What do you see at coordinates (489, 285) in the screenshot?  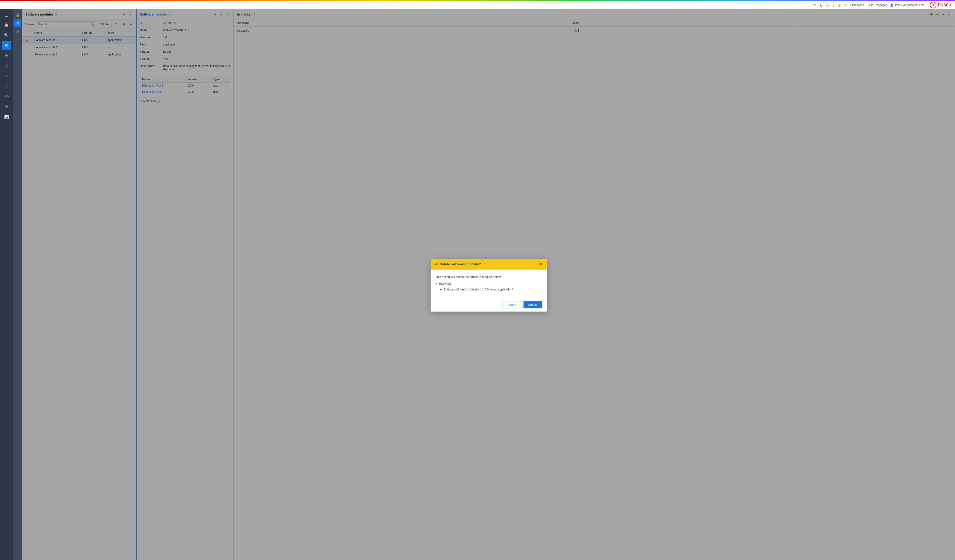 I see `delete-modal: ⚠ Delete software module? ✕ This action …` at bounding box center [489, 285].